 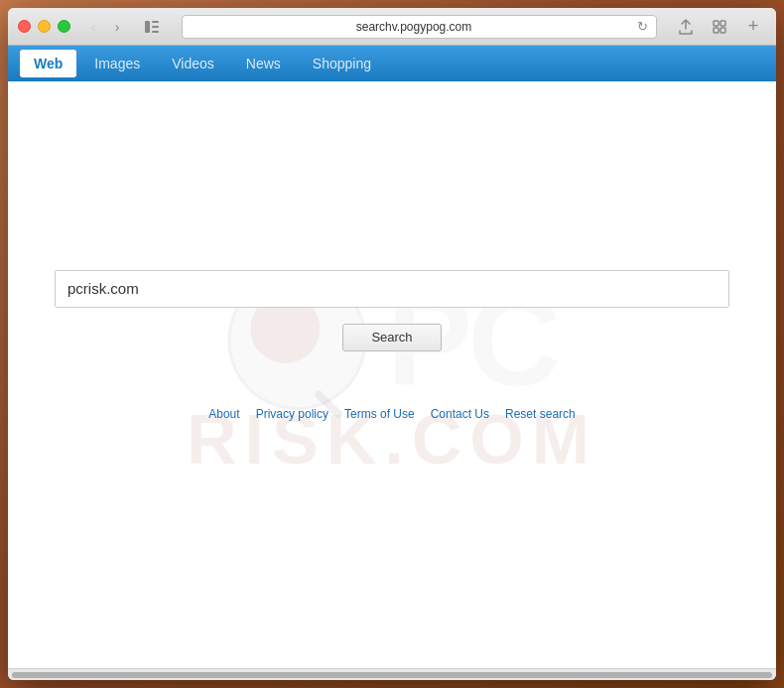 I want to click on share-button, so click(x=686, y=27).